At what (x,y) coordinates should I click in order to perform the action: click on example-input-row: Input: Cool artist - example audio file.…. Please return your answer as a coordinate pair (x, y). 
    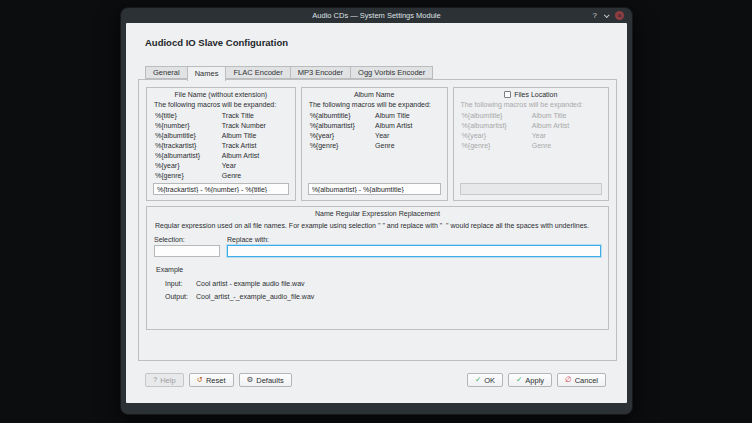
    Looking at the image, I should click on (378, 284).